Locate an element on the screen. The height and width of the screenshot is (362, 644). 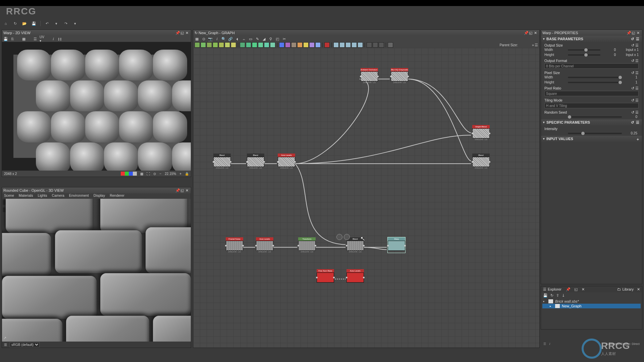
export-icon: ⇪ is located at coordinates (557, 296).